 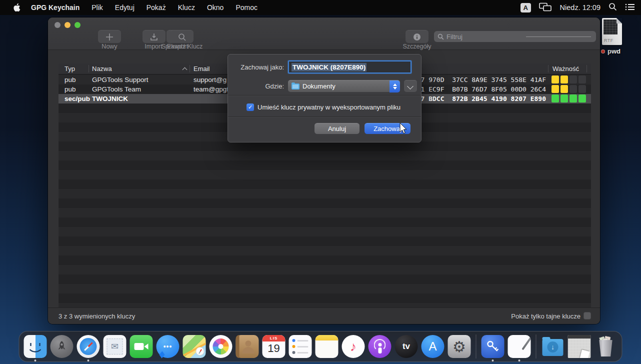 What do you see at coordinates (248, 346) in the screenshot?
I see `contacts-icon` at bounding box center [248, 346].